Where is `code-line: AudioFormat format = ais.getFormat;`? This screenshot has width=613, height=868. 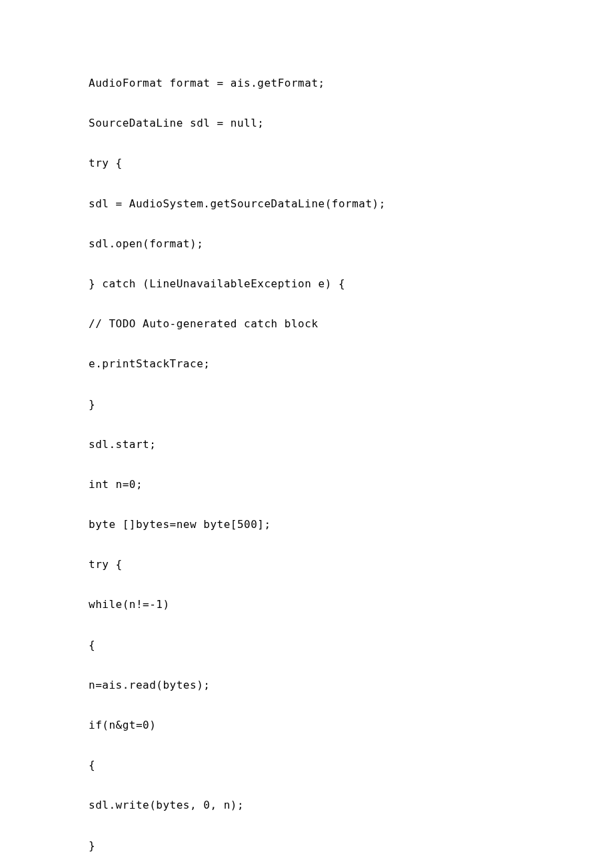
code-line: AudioFormat format = ais.getFormat; is located at coordinates (350, 83).